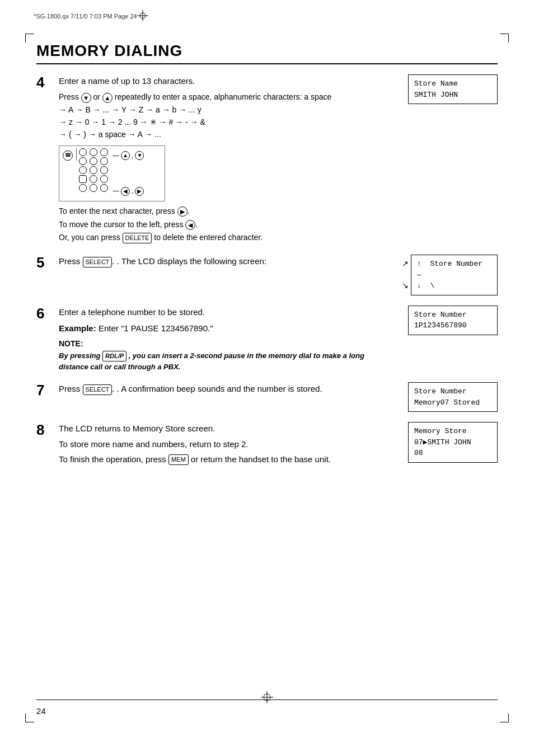  Describe the element at coordinates (182, 212) in the screenshot. I see `right-arrow-sym: ▶` at that location.